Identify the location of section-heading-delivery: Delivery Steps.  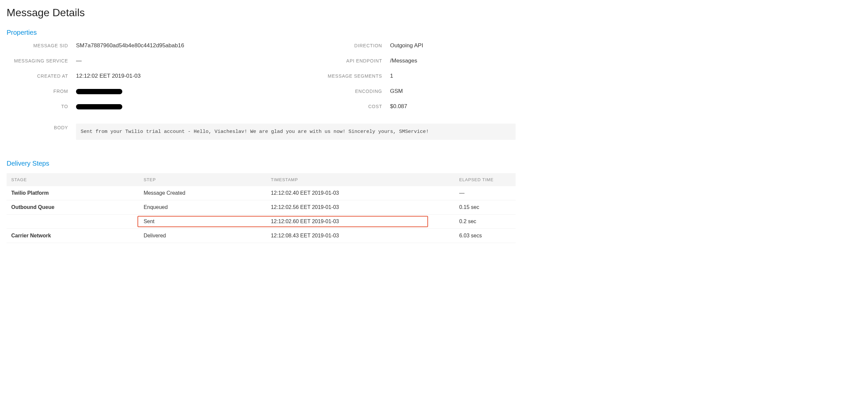
(261, 163).